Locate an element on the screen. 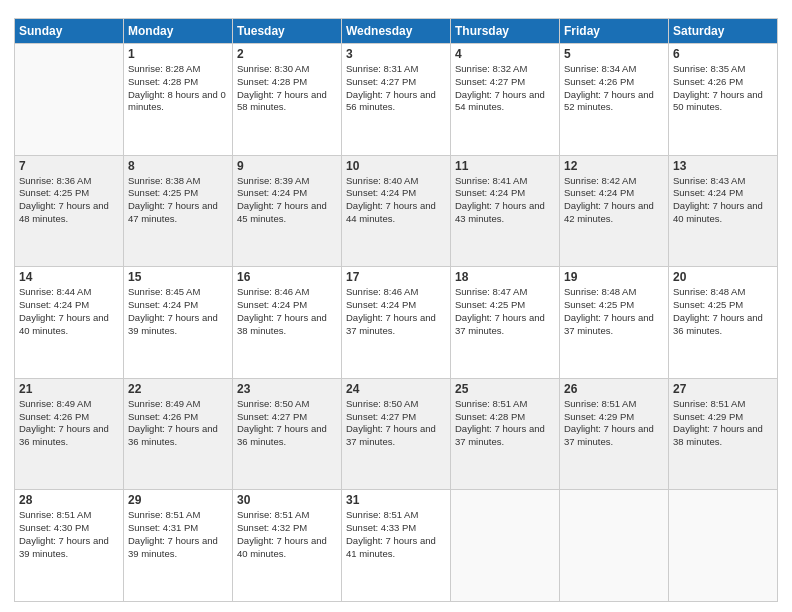 Image resolution: width=792 pixels, height=612 pixels. calendar-cell: 14Sunrise: 8:44 AMSunset: 4:24 PMDayligh… is located at coordinates (70, 323).